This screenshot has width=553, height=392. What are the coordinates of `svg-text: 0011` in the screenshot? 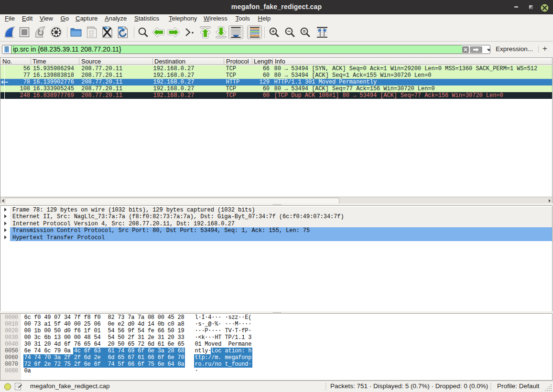 It's located at (92, 36).